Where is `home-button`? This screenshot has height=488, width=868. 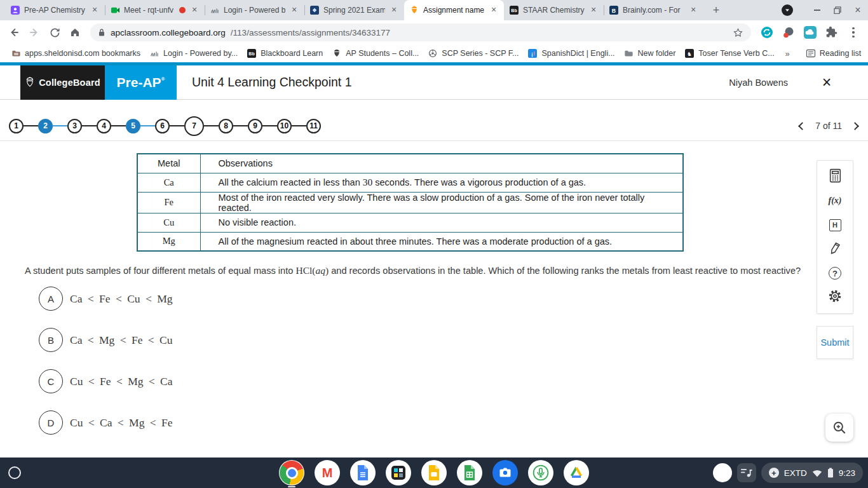
home-button is located at coordinates (75, 32).